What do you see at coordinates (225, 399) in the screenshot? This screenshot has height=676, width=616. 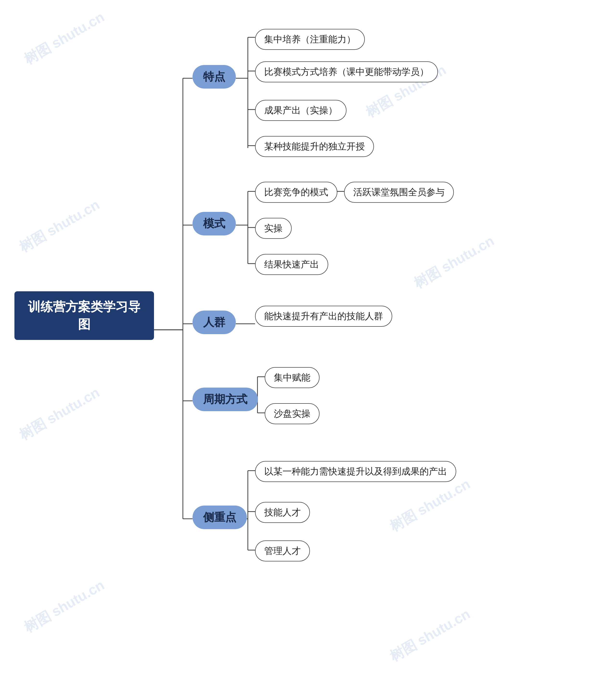 I see `branch-zhouqi: 周期方式` at bounding box center [225, 399].